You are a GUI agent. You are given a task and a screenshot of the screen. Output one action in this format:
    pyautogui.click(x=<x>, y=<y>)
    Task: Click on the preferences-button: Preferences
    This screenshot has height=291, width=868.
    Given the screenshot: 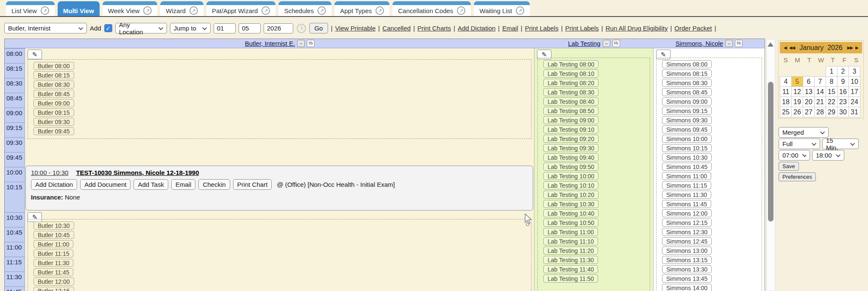 What is the action you would take?
    pyautogui.click(x=797, y=177)
    